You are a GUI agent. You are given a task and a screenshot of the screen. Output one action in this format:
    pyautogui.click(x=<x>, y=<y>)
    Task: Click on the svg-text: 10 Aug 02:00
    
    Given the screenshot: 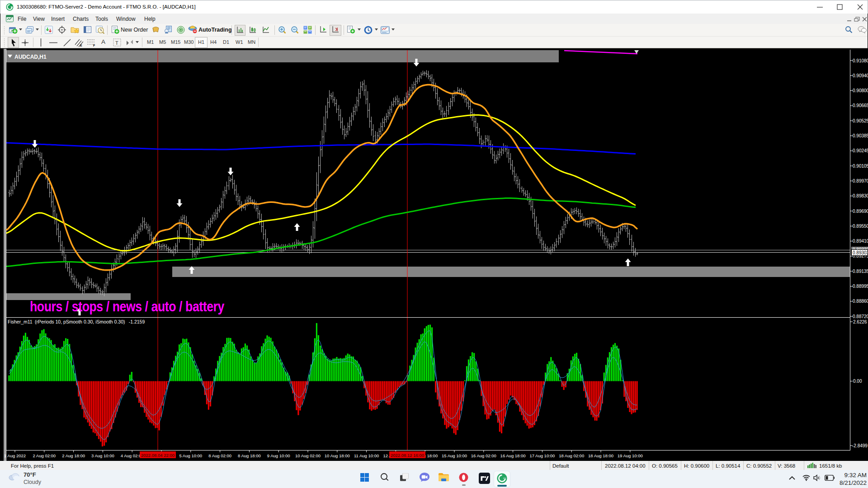 What is the action you would take?
    pyautogui.click(x=308, y=455)
    